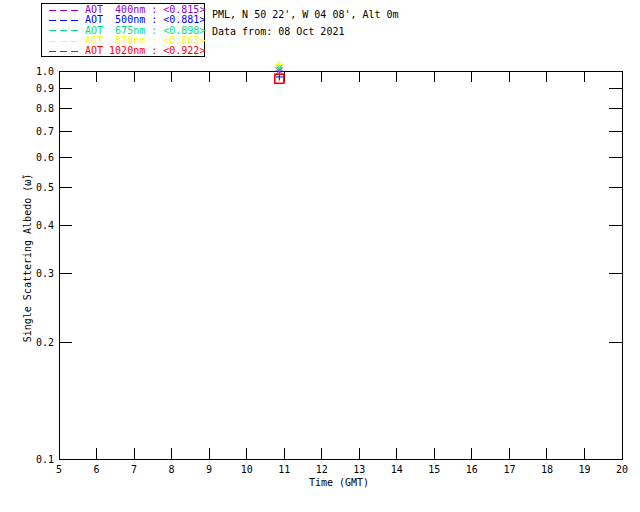 The height and width of the screenshot is (512, 640). What do you see at coordinates (45, 132) in the screenshot?
I see `y-tick-label: 0.7` at bounding box center [45, 132].